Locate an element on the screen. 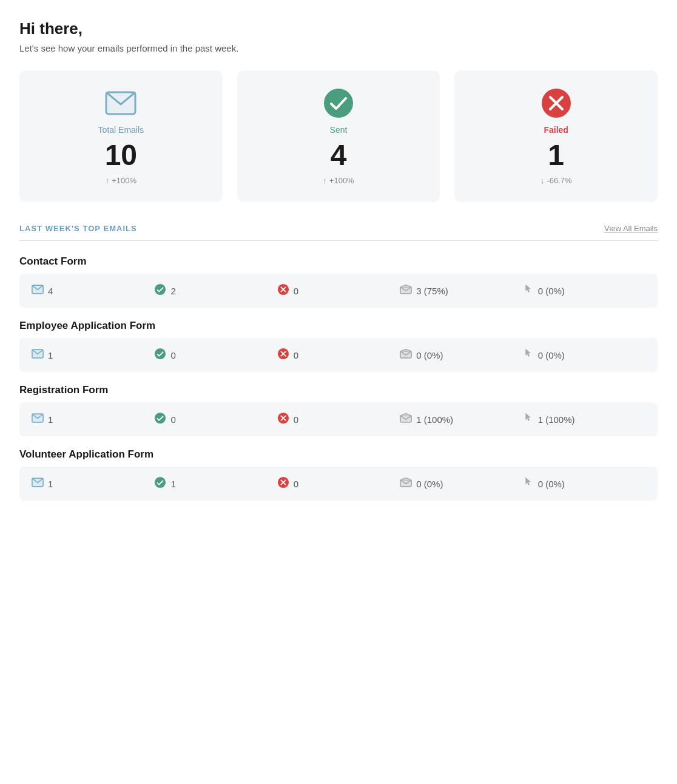 The image size is (677, 784). clicked-value-2: 1 (100%) is located at coordinates (557, 420).